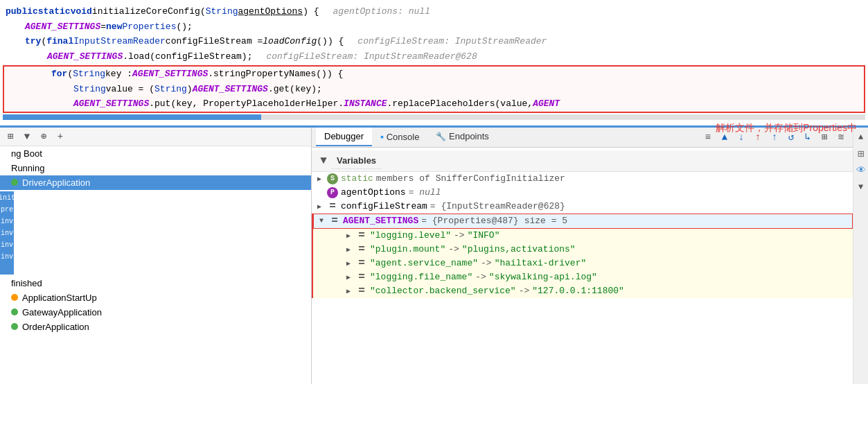 The height and width of the screenshot is (443, 868). Describe the element at coordinates (441, 137) in the screenshot. I see `endpoints-icon: 🔧` at that location.